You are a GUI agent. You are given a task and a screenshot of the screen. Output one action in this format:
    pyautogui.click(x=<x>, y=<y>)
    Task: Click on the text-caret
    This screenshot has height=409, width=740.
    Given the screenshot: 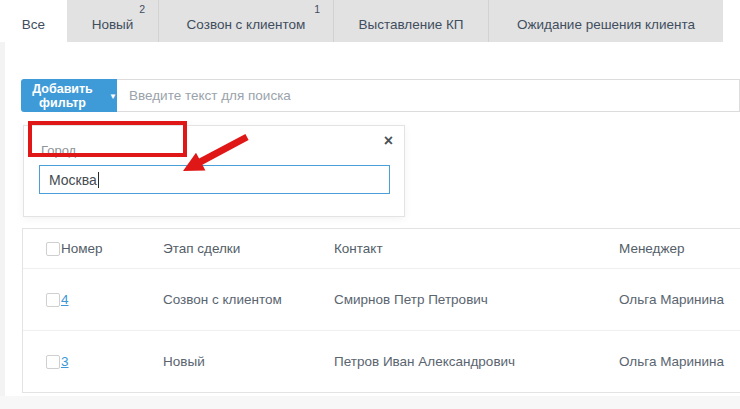 What is the action you would take?
    pyautogui.click(x=98, y=180)
    